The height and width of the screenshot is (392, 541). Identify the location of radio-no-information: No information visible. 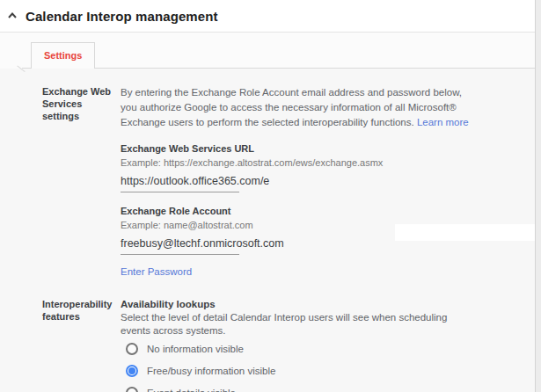
(299, 348).